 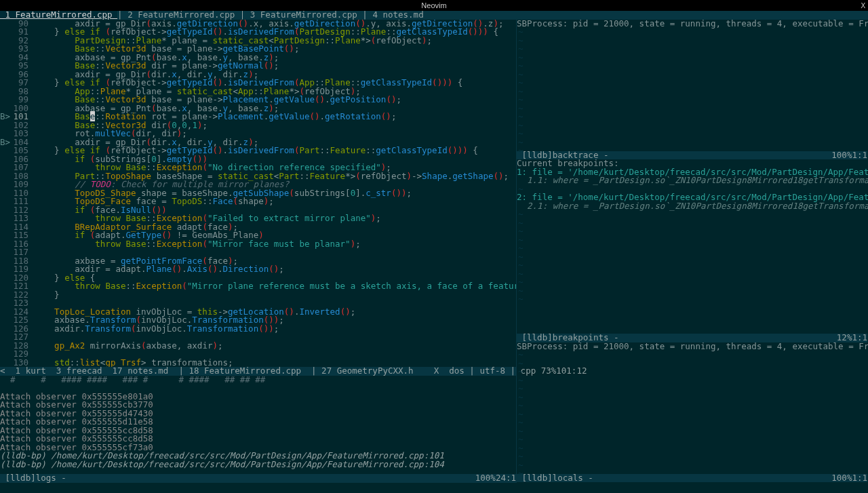 What do you see at coordinates (692, 90) in the screenshot?
I see `backtrace-pane: ~~~~~~~~~~~~~~~~` at bounding box center [692, 90].